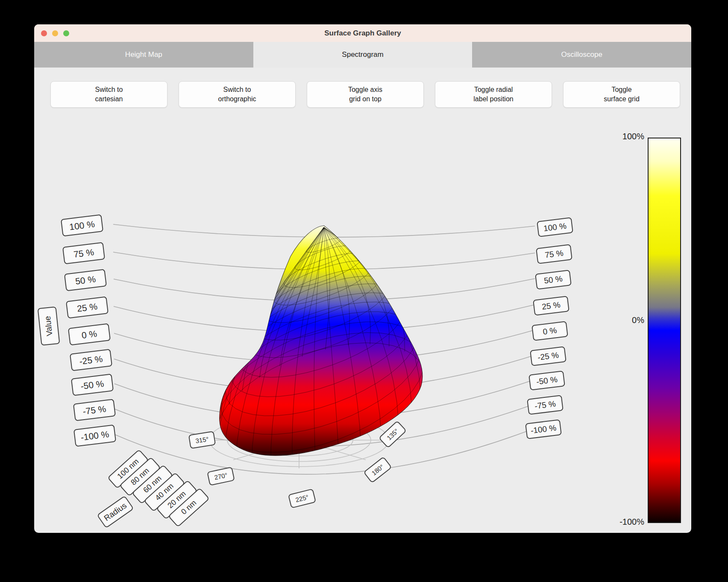 This screenshot has width=728, height=582. Describe the element at coordinates (363, 55) in the screenshot. I see `tab-bar: Height Map Spectrogram Oscilloscope` at that location.